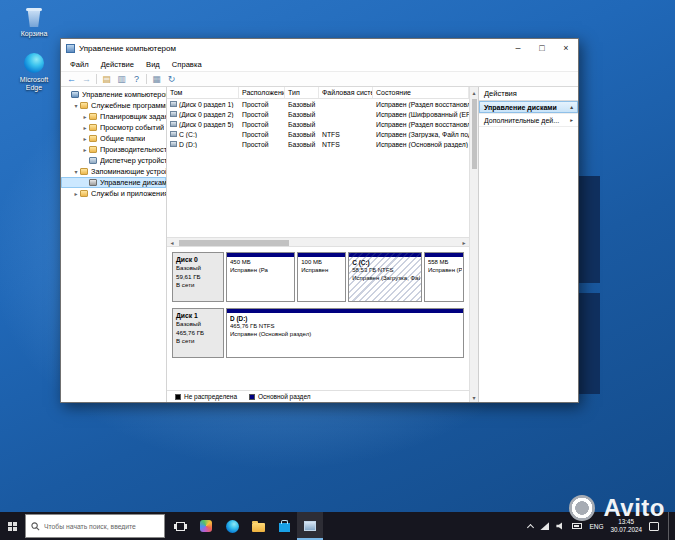 This screenshot has height=540, width=675. I want to click on partition-info: 100 МБИсправен, so click(322, 267).